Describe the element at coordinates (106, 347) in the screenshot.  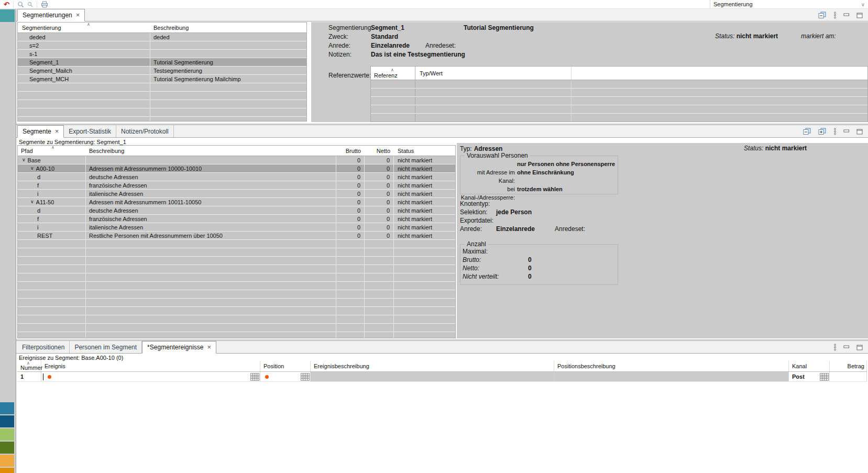
I see `tab-personen-im-segment: Personen im Segment` at that location.